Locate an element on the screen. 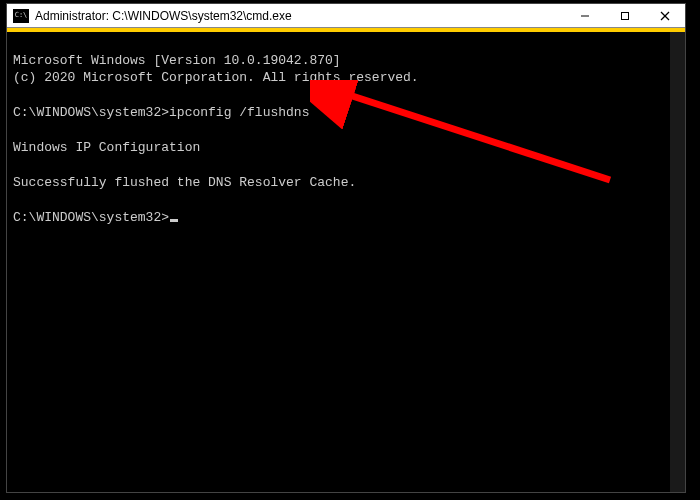  command-text: ipconfig /flushdns is located at coordinates (239, 112).